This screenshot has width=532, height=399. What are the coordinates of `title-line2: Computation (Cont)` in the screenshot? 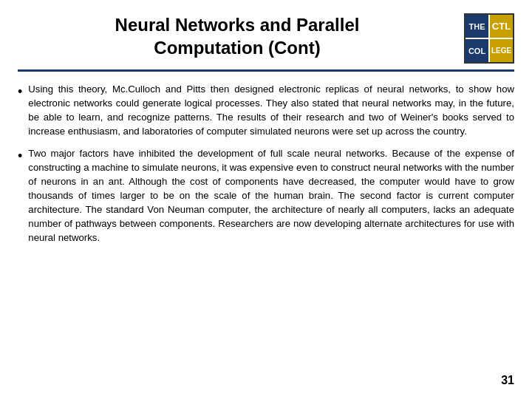 It's located at (236, 47).